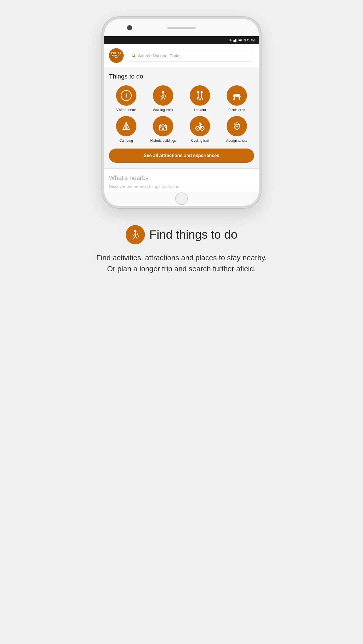 Image resolution: width=363 pixels, height=644 pixels. I want to click on feature-walking-icon, so click(135, 235).